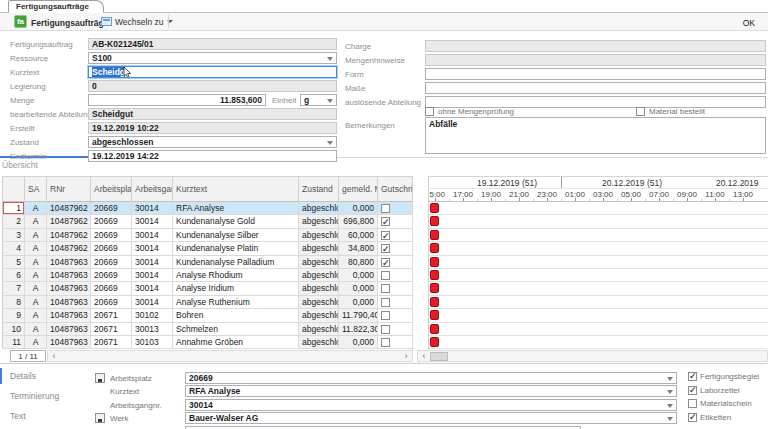 The height and width of the screenshot is (429, 768). What do you see at coordinates (319, 189) in the screenshot?
I see `column-header-zustand: Zustand` at bounding box center [319, 189].